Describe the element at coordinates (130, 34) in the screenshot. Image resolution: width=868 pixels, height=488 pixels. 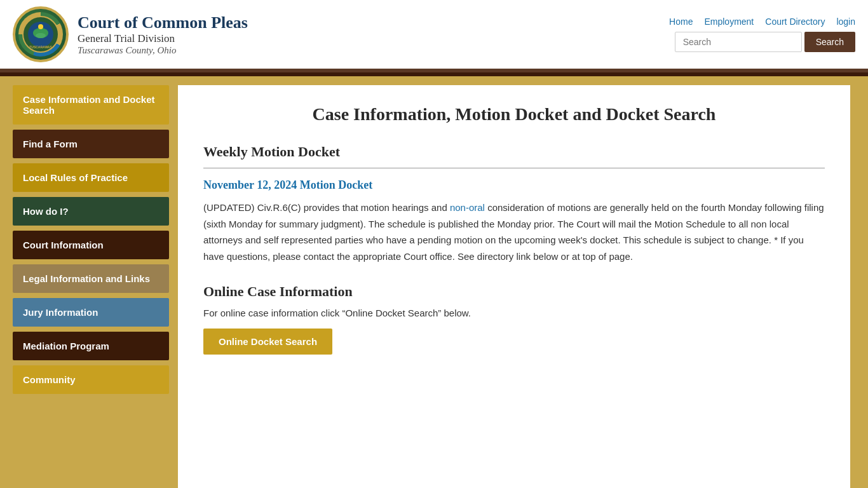
I see `header-branding: TUSCARAWAS Court of Common Pleas General…` at that location.